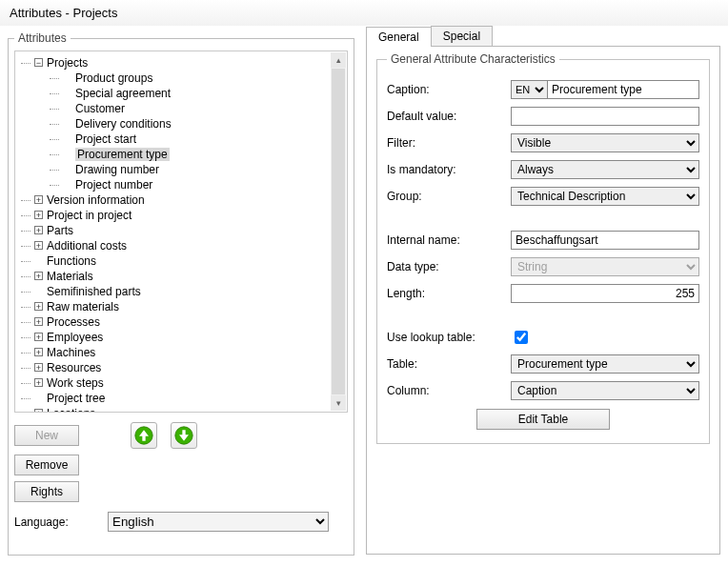  Describe the element at coordinates (95, 200) in the screenshot. I see `tree-node: Version information` at that location.